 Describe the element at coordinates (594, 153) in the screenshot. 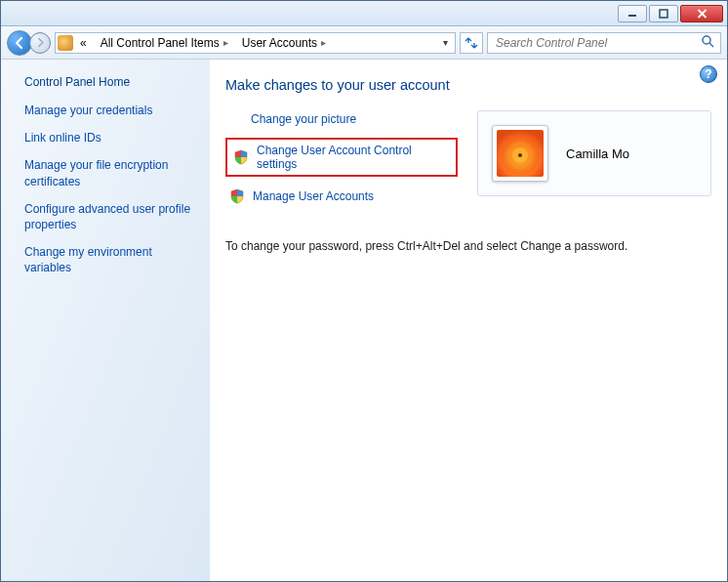

I see `user-account-card: Camilla Mo` at that location.